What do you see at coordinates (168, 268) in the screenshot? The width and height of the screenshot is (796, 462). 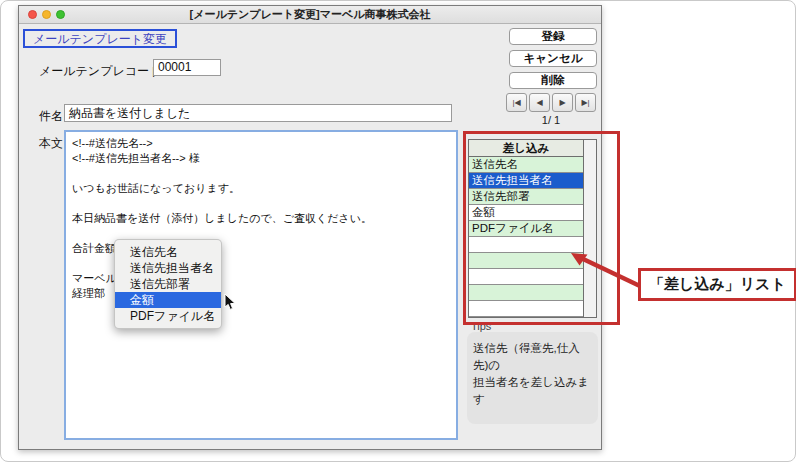 I see `menu-item-recipient-contact: 送信先担当者名` at bounding box center [168, 268].